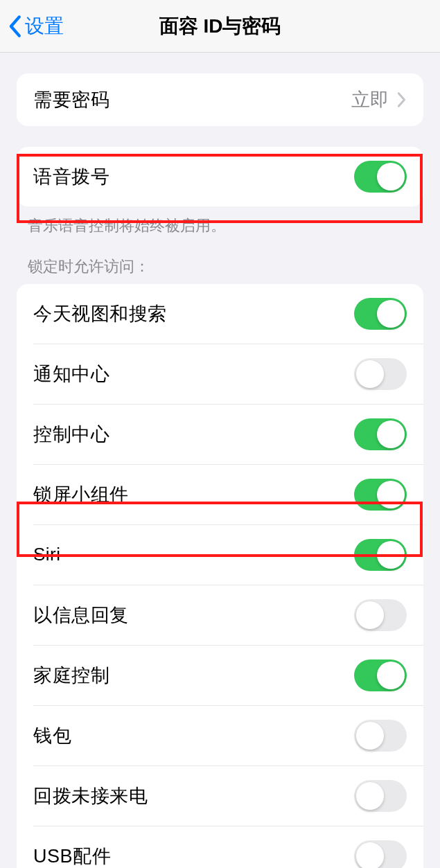  What do you see at coordinates (229, 736) in the screenshot?
I see `lock-item-row: 钱包` at bounding box center [229, 736].